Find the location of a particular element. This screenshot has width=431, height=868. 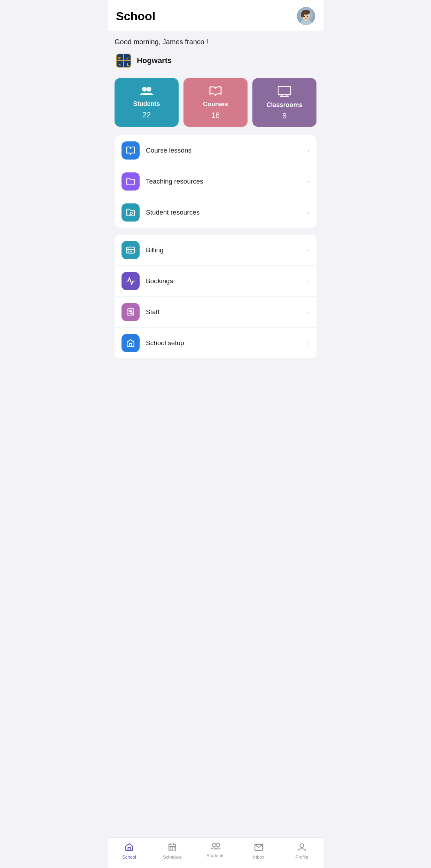

school-setup-label: School setup is located at coordinates (224, 343).